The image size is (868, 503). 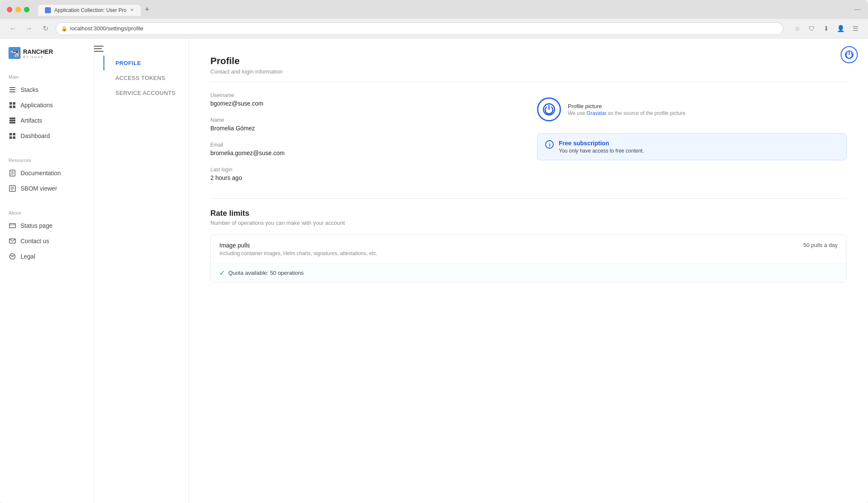 I want to click on address-bar: 🔒 localhost:3000/settings/profile, so click(x=419, y=29).